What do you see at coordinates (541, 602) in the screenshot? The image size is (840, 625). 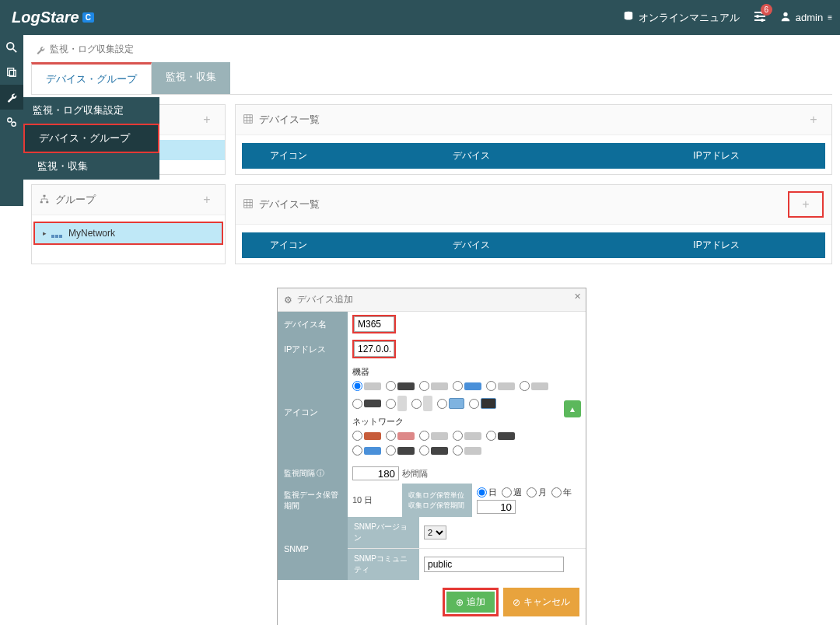 I see `cancel-button: ⊘ キャンセル` at bounding box center [541, 602].